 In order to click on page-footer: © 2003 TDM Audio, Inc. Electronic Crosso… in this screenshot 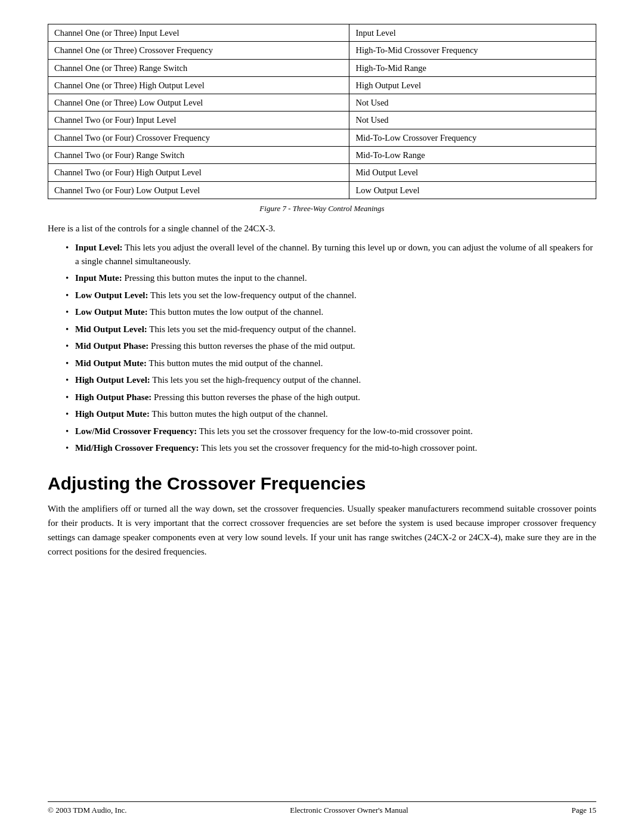, I will do `click(322, 809)`.